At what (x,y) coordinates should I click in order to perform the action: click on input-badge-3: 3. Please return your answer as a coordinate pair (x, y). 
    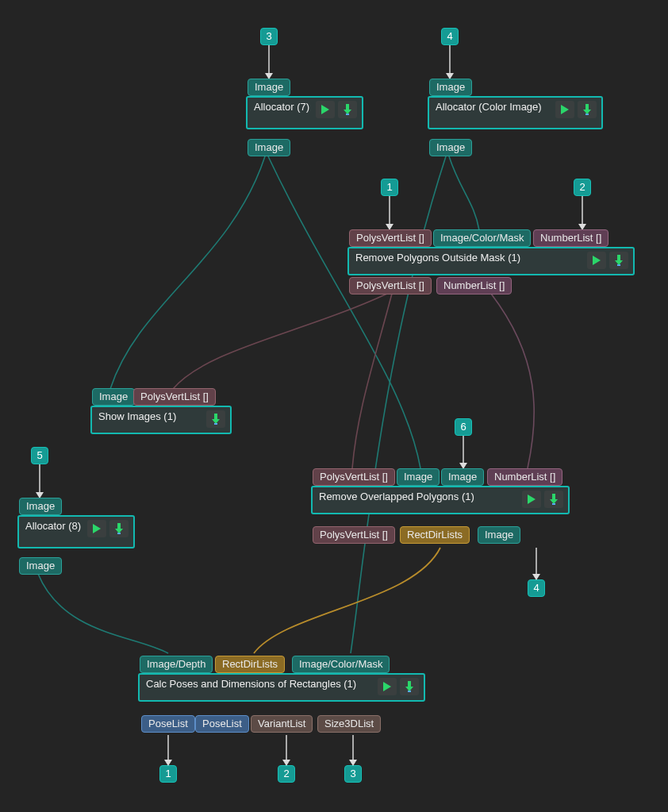
    Looking at the image, I should click on (269, 37).